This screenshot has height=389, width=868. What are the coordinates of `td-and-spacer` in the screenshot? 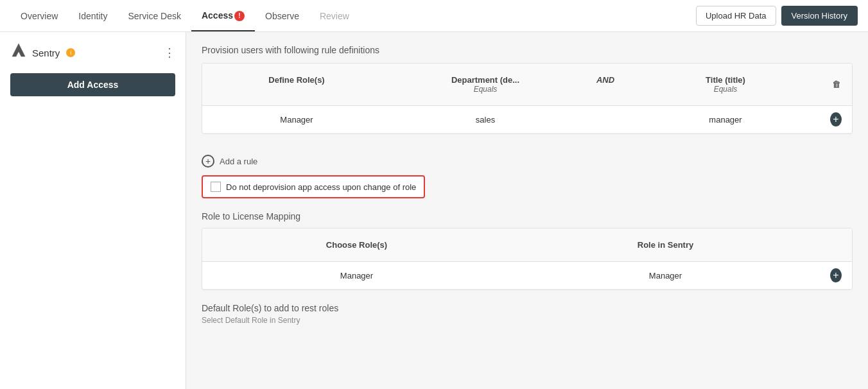 It's located at (605, 119).